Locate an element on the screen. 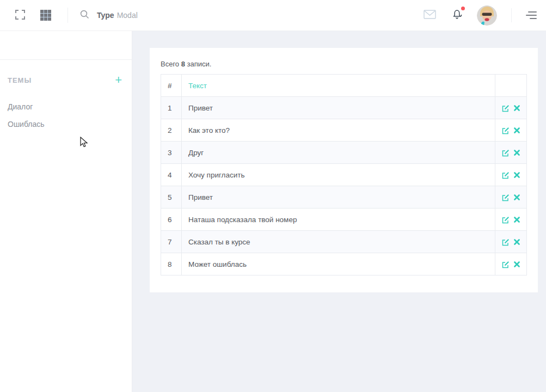 The width and height of the screenshot is (546, 392). grid-icon is located at coordinates (46, 15).